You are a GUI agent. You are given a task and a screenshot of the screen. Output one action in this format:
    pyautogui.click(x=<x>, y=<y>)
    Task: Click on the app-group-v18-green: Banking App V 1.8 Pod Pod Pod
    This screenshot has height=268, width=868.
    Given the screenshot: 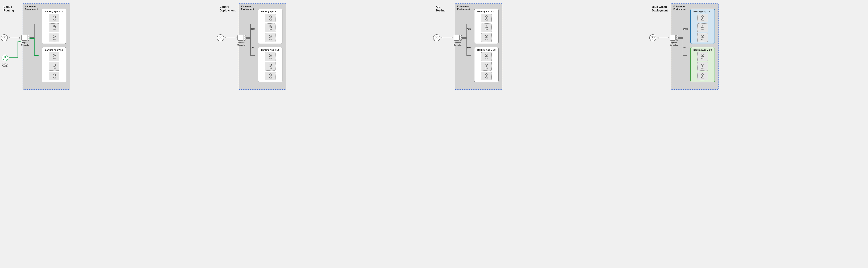 What is the action you would take?
    pyautogui.click(x=703, y=65)
    